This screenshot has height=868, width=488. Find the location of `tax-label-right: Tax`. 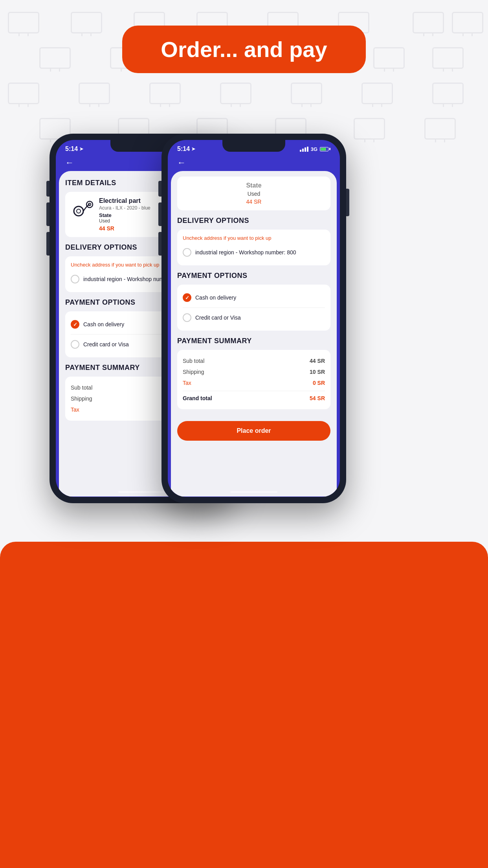

tax-label-right: Tax is located at coordinates (187, 383).